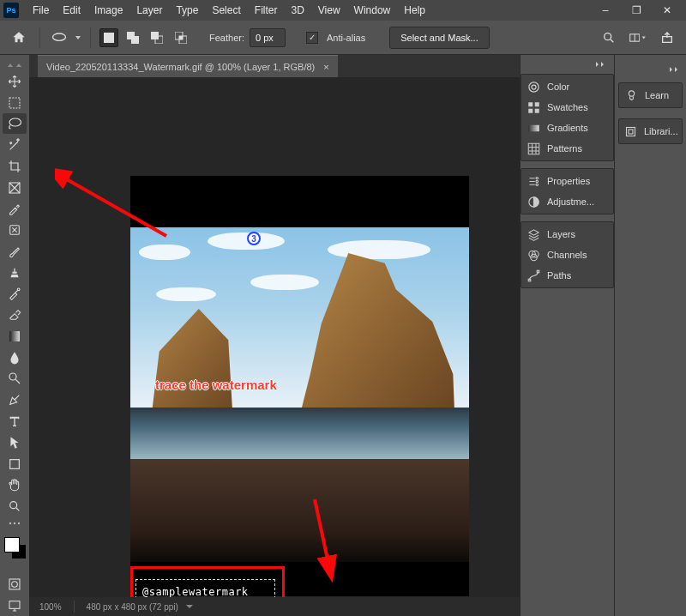 The image size is (686, 616). I want to click on menu-view: View, so click(329, 10).